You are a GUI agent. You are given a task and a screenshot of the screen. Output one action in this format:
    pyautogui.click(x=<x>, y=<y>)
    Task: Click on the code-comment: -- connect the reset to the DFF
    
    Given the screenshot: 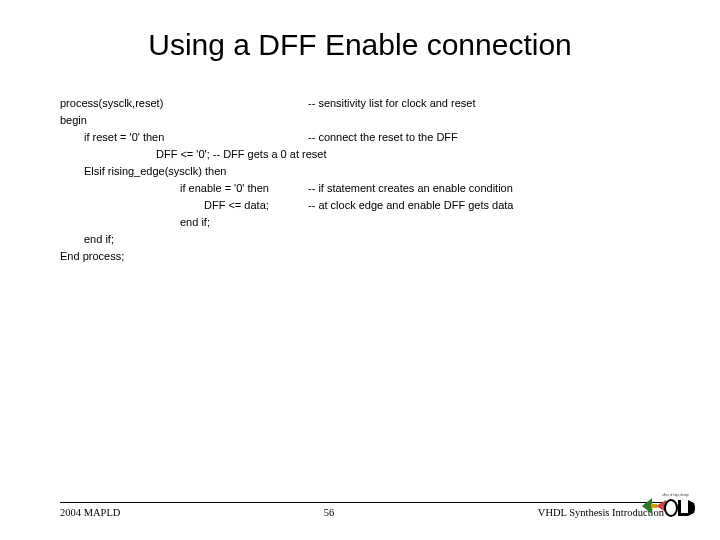 What is the action you would take?
    pyautogui.click(x=383, y=138)
    